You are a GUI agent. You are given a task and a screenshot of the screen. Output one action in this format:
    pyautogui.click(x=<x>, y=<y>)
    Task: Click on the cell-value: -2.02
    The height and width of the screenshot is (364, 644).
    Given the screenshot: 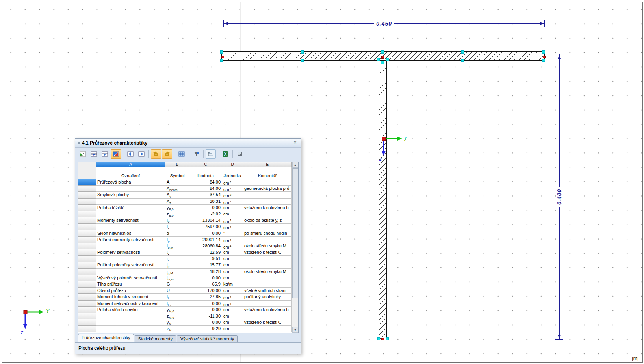 What is the action you would take?
    pyautogui.click(x=206, y=214)
    